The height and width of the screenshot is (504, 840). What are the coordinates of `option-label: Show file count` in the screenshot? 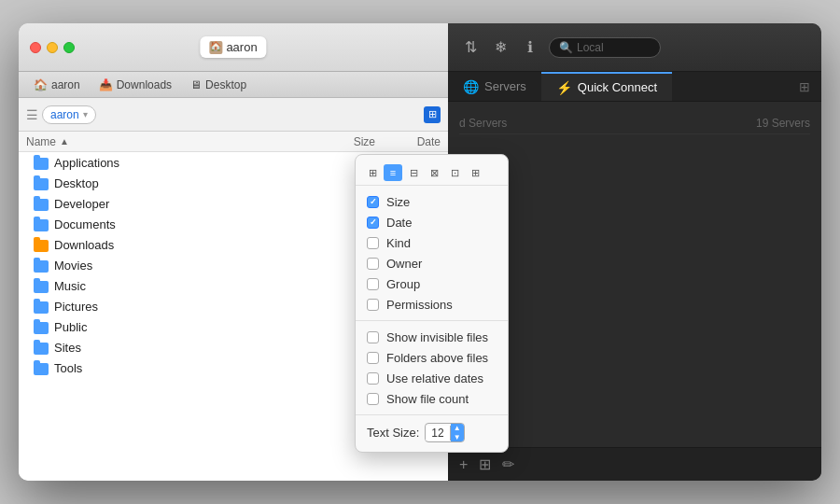 It's located at (427, 399).